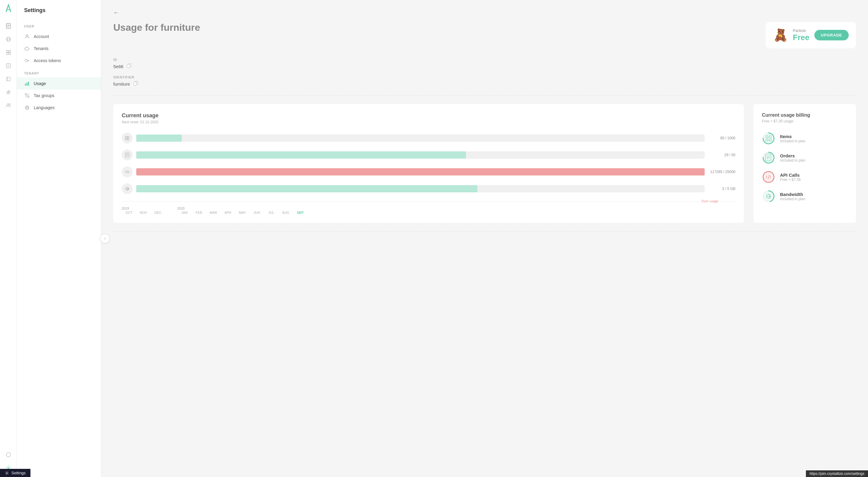 The width and height of the screenshot is (868, 477). Describe the element at coordinates (801, 37) in the screenshot. I see `plan-type: Free` at that location.